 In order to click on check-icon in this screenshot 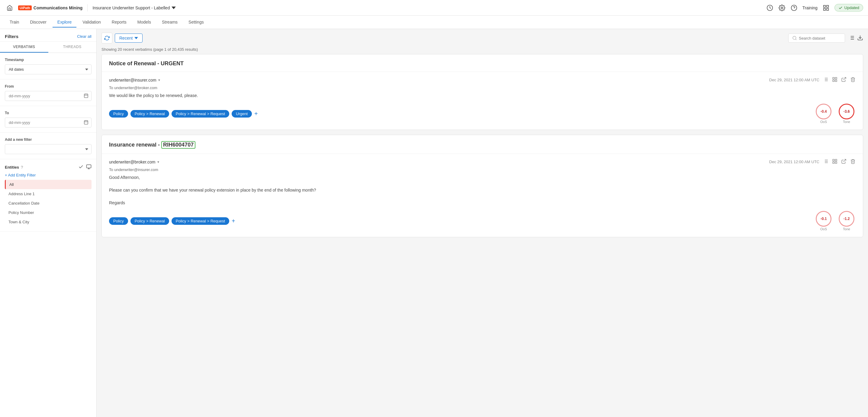, I will do `click(81, 167)`.